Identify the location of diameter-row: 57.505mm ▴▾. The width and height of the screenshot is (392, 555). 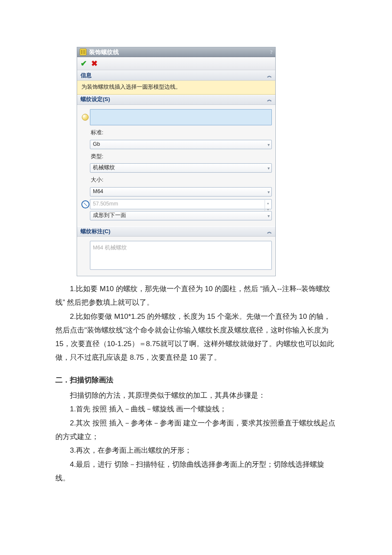
(176, 204).